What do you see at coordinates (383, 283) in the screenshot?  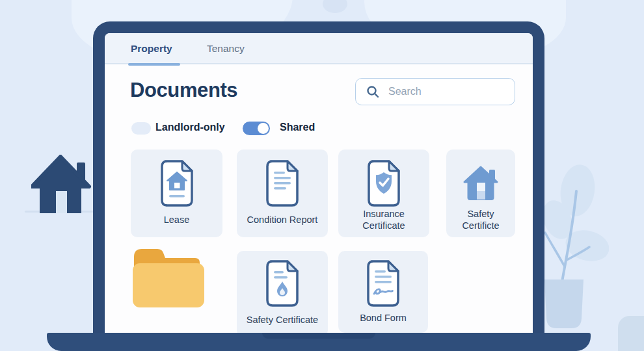 I see `document-signature-icon` at bounding box center [383, 283].